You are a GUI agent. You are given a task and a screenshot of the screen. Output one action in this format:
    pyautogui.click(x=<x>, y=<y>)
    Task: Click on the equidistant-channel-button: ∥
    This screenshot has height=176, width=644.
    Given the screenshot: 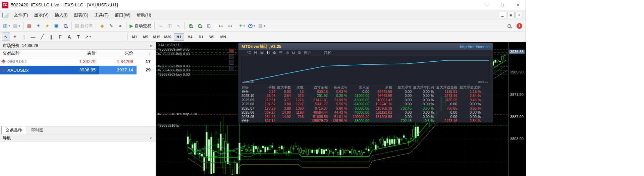 What is the action you would take?
    pyautogui.click(x=51, y=37)
    